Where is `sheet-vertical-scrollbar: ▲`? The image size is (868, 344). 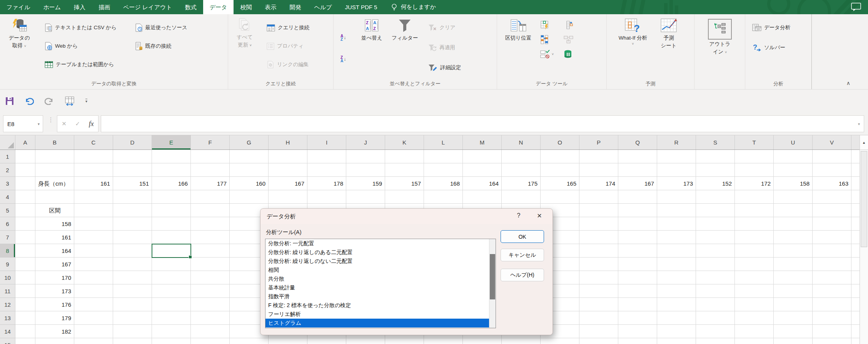
sheet-vertical-scrollbar: ▲ is located at coordinates (864, 240).